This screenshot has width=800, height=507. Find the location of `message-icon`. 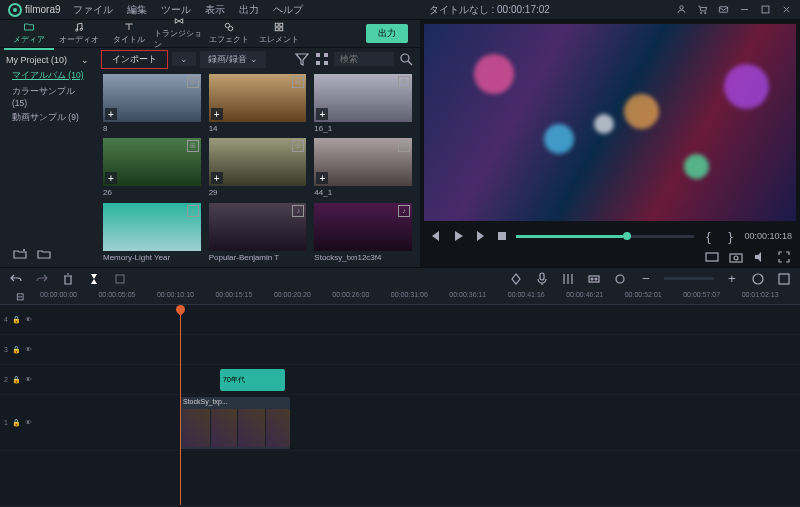

message-icon is located at coordinates (724, 10).